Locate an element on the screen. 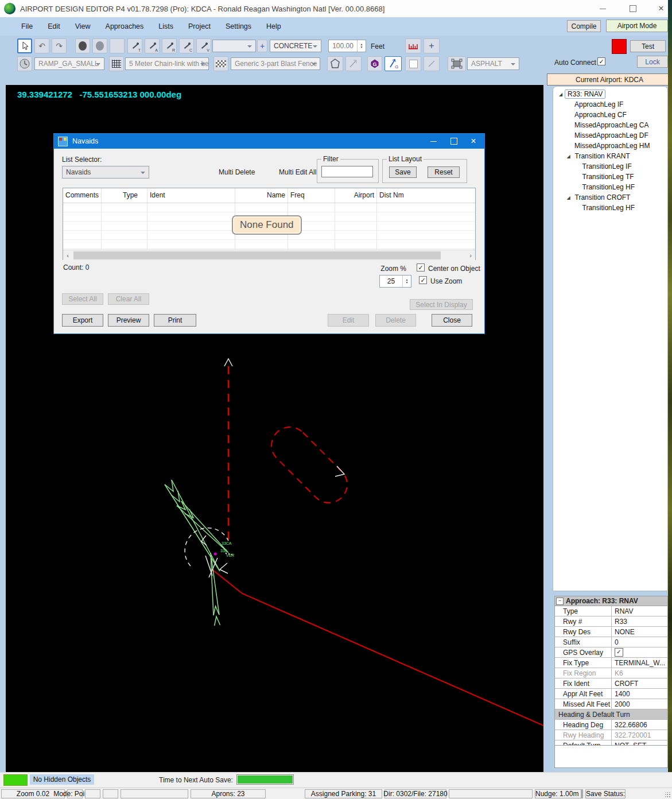 The image size is (672, 799). use-zoom-checkbox: ✓ is located at coordinates (423, 280).